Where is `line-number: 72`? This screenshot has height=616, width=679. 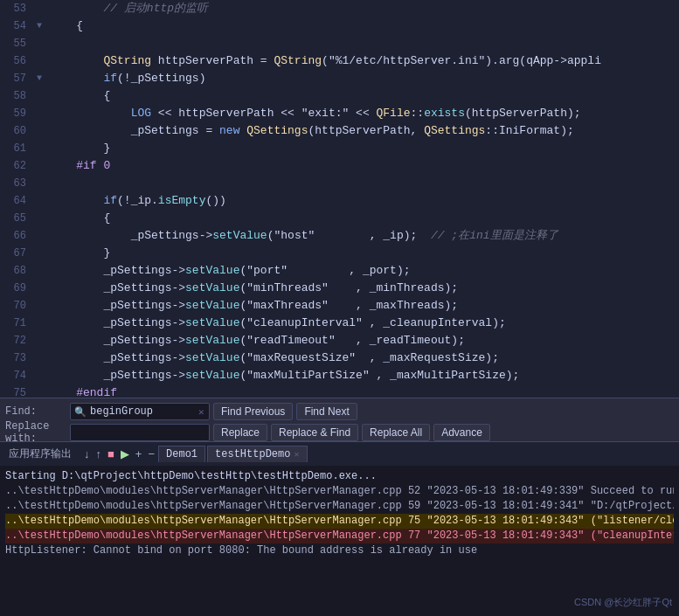 line-number: 72 is located at coordinates (17, 341).